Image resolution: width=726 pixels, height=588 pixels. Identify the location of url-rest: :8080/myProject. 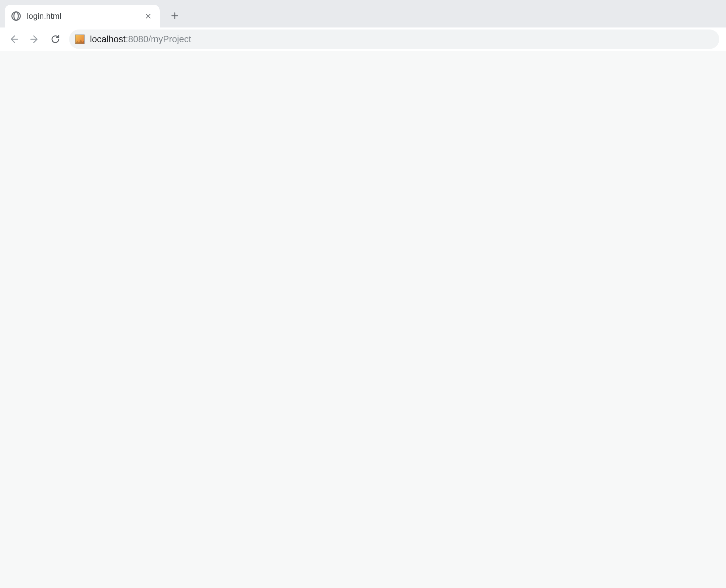
(159, 39).